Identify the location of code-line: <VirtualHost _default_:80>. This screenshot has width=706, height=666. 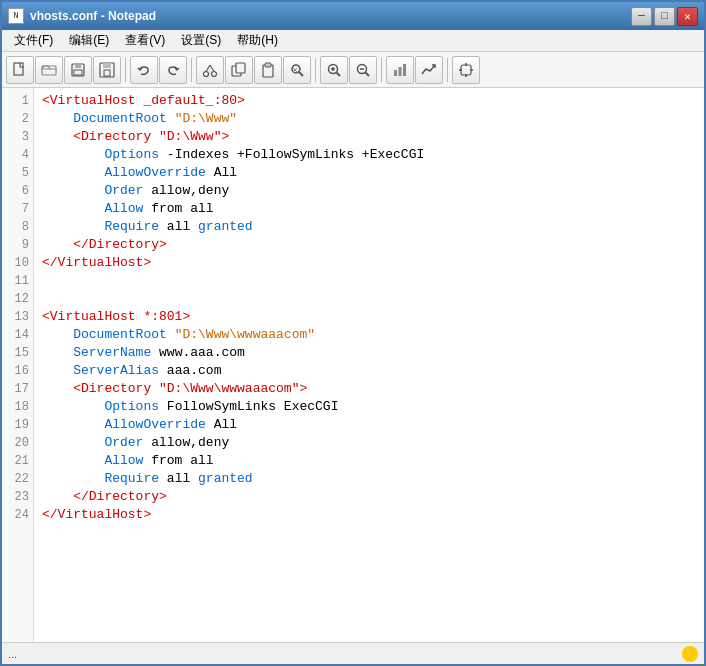
(369, 101).